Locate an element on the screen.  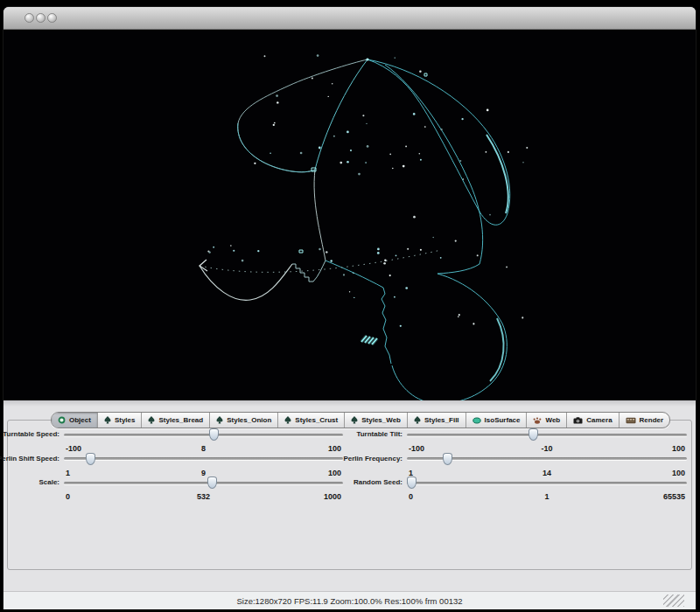
tab-styles: Styles is located at coordinates (119, 420).